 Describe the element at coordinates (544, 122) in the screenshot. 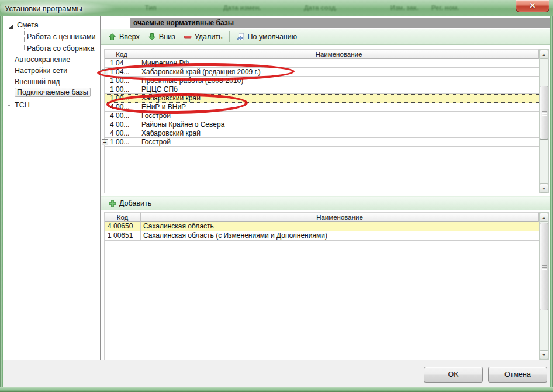

I see `connected-table-scrollbar: ▲ ▼` at that location.